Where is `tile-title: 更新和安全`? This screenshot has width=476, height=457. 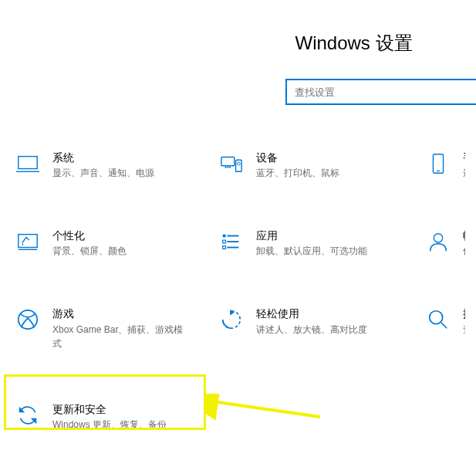 tile-title: 更新和安全 is located at coordinates (127, 409).